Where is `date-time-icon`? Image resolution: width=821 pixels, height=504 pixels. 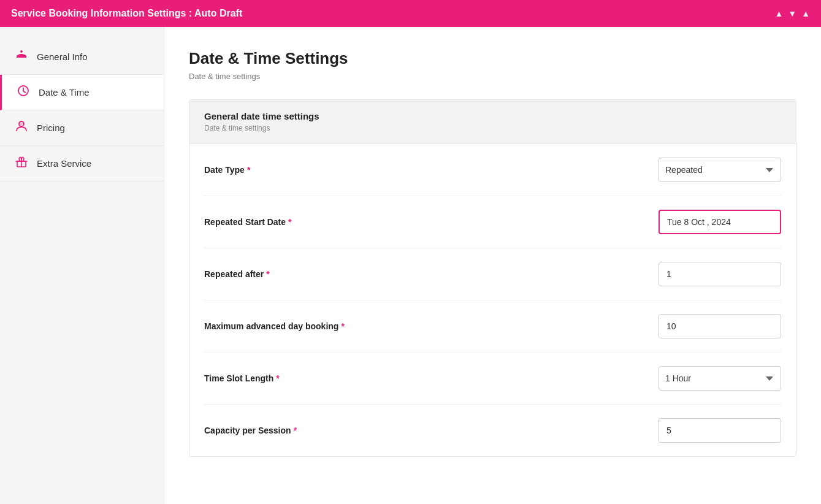 date-time-icon is located at coordinates (23, 92).